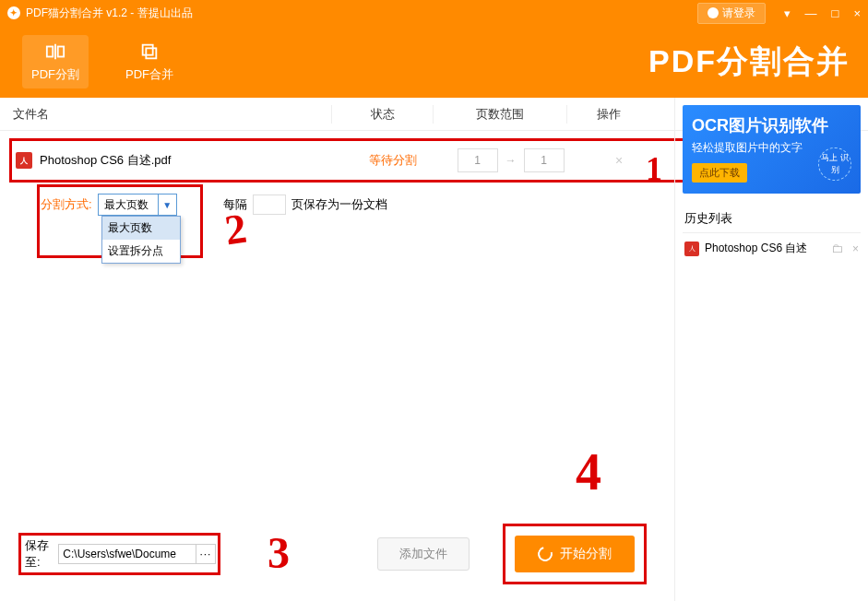  Describe the element at coordinates (191, 160) in the screenshot. I see `file-name: Photoshop CS6 自述.pdf` at that location.